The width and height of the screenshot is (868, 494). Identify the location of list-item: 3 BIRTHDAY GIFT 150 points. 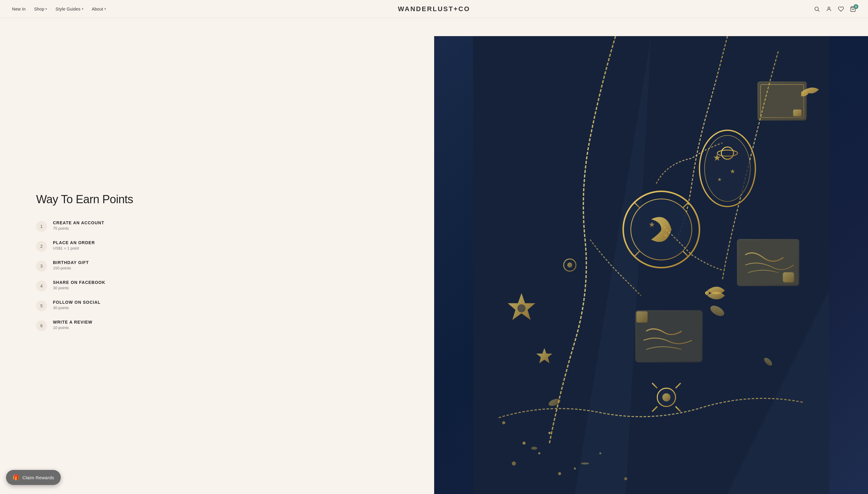
(223, 266).